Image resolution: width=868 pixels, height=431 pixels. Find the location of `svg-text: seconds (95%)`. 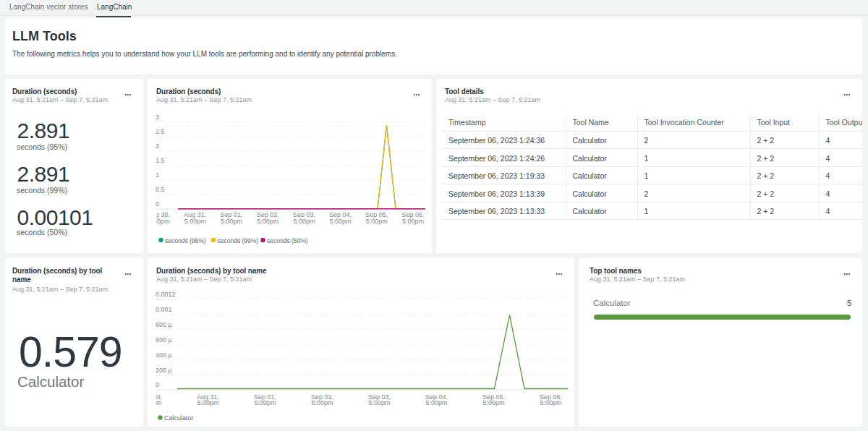

svg-text: seconds (95%) is located at coordinates (185, 241).